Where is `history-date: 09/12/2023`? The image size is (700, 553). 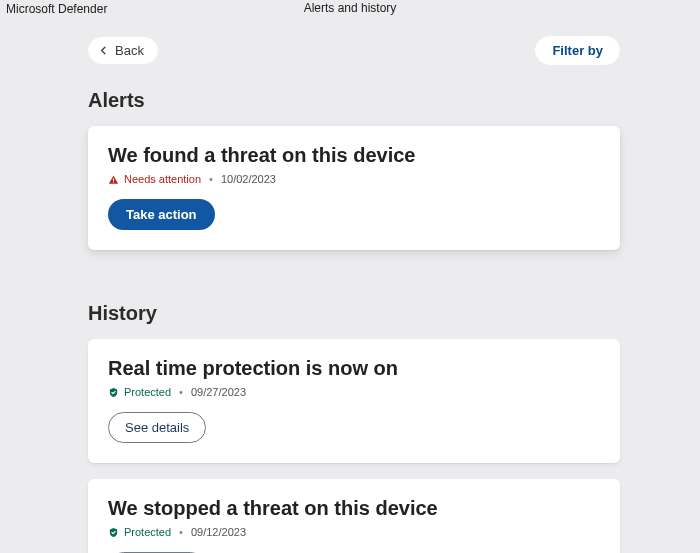 history-date: 09/12/2023 is located at coordinates (218, 532).